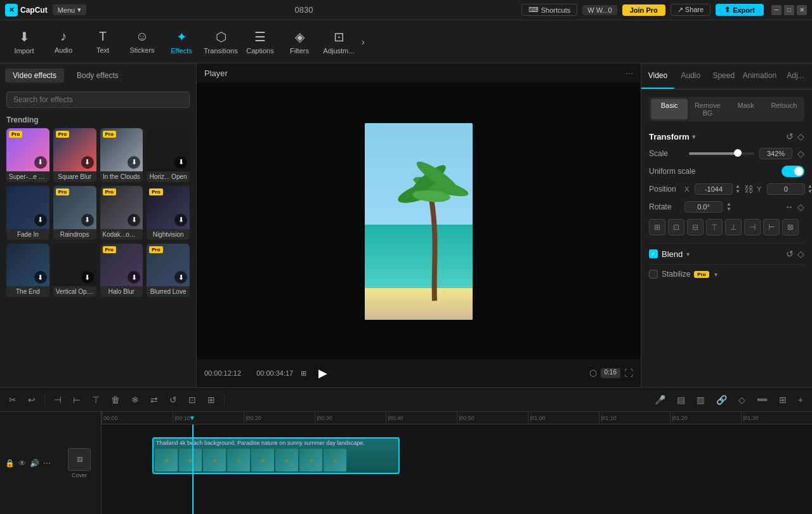 This screenshot has width=812, height=514. Describe the element at coordinates (653, 254) in the screenshot. I see `blend-checkbox: ✓` at that location.